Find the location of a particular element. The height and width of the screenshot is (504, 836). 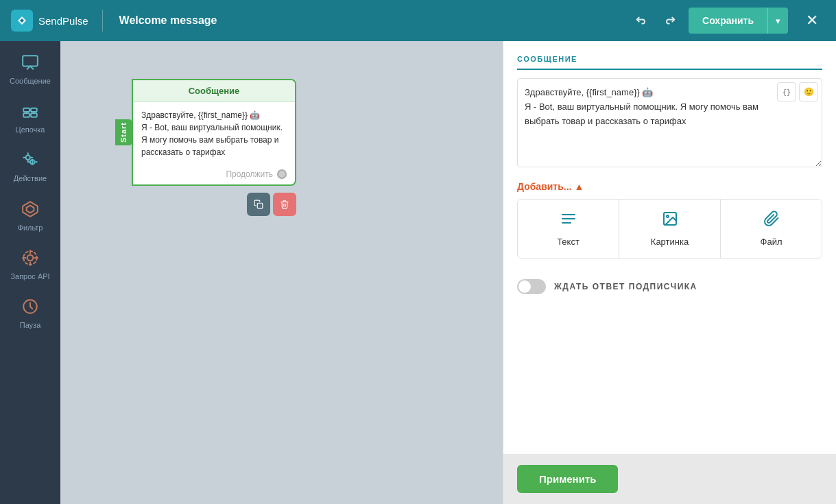

continue-dot is located at coordinates (282, 174).